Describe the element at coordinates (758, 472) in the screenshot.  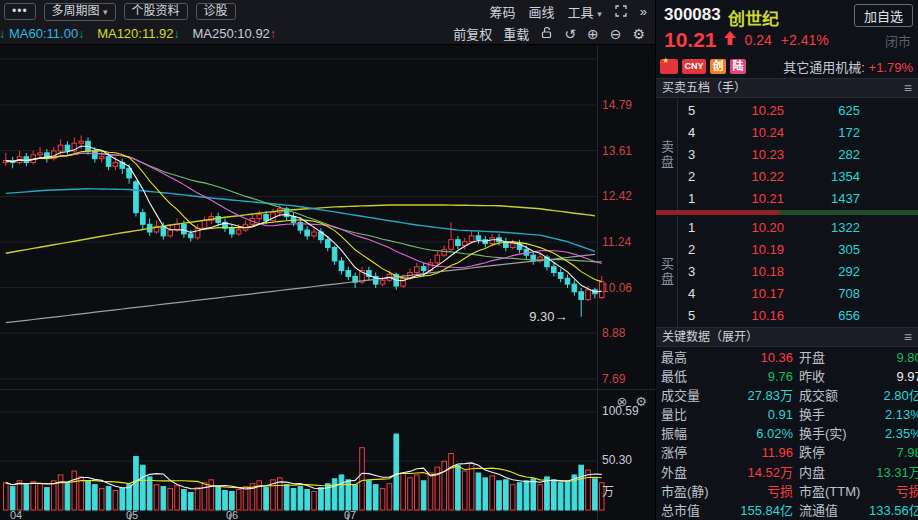
I see `kd-value: 14.52万` at that location.